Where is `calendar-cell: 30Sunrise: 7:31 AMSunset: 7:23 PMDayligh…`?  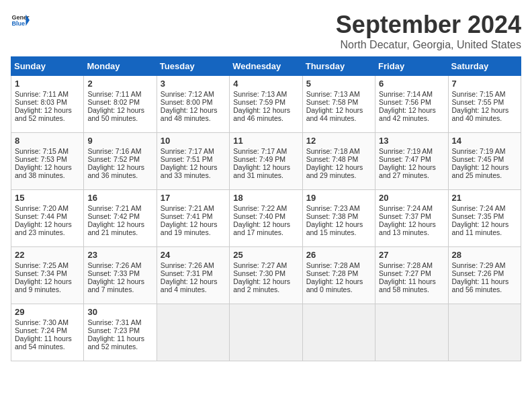 calendar-cell: 30Sunrise: 7:31 AMSunset: 7:23 PMDayligh… is located at coordinates (120, 333).